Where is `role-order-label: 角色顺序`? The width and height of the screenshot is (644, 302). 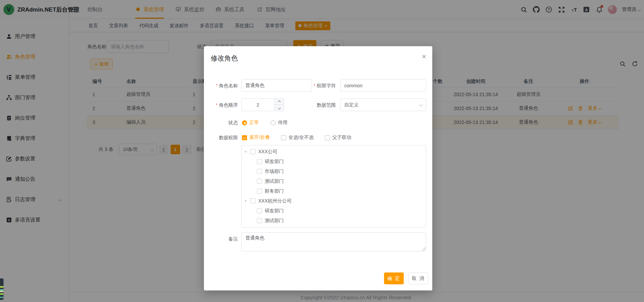
role-order-label: 角色顺序 is located at coordinates (224, 105).